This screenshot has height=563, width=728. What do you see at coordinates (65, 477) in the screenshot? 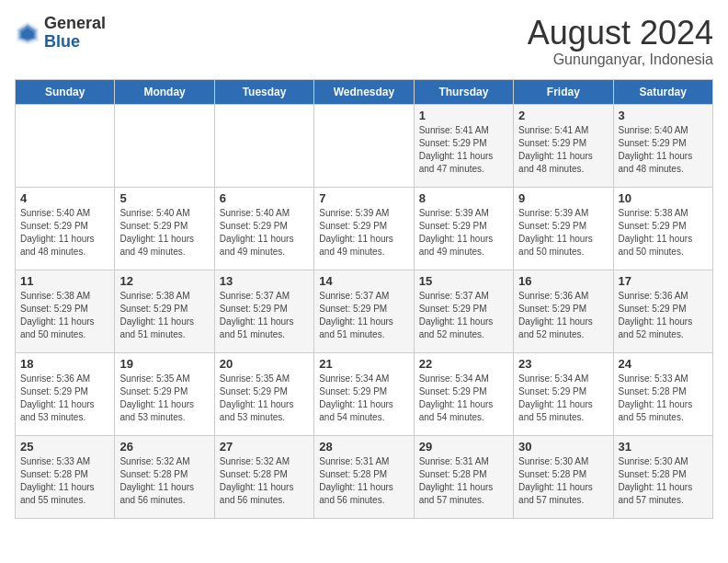
I see `calendar-cell: 25Sunrise: 5:33 AMSunset: 5:28 PMDayligh…` at bounding box center [65, 477].